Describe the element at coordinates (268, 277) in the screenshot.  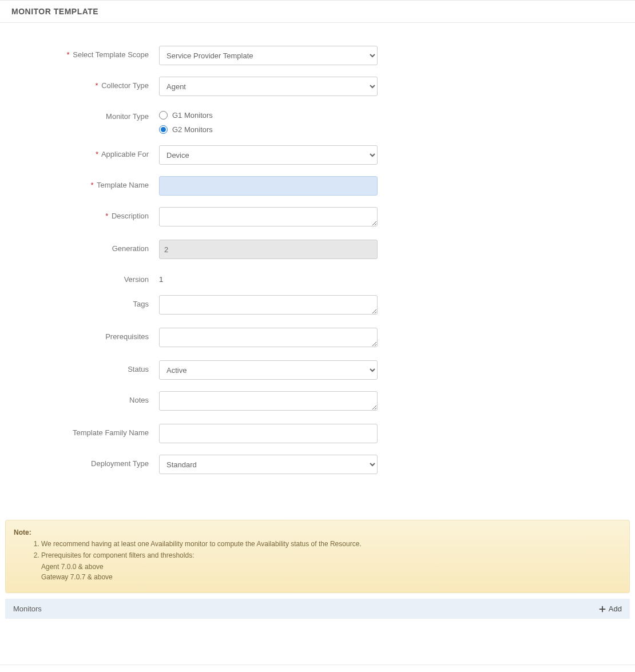
I see `value-version: 1` at that location.